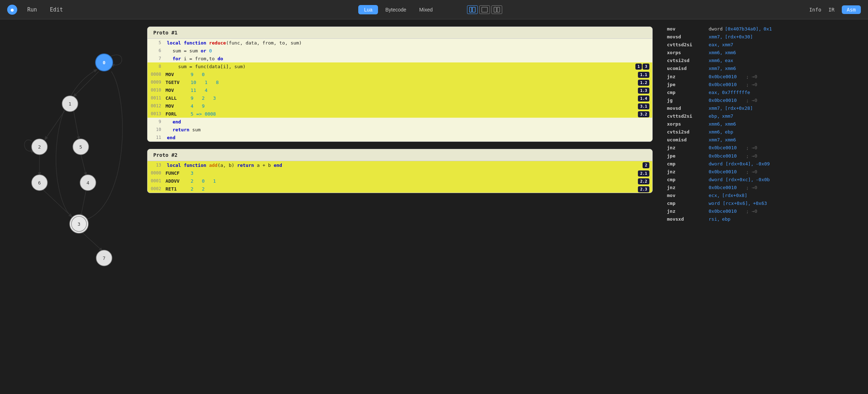 This screenshot has height=394, width=868. I want to click on svg-text: 4, so click(88, 183).